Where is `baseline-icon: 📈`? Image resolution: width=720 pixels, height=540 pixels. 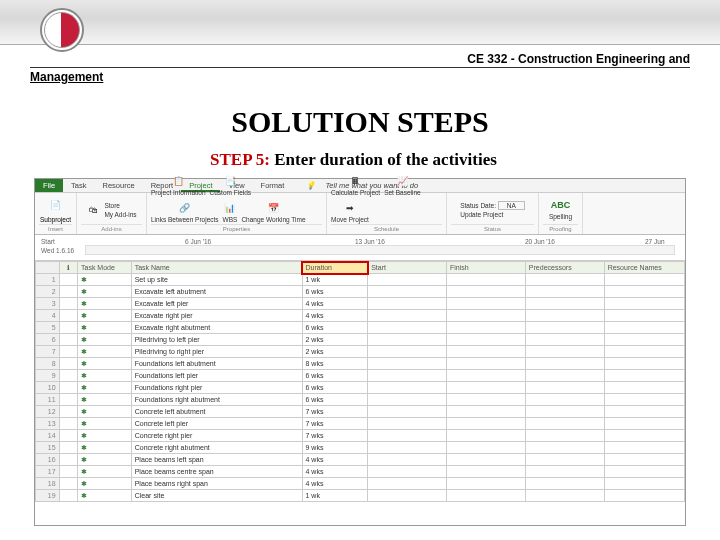
baseline-icon: 📈 is located at coordinates (402, 181).